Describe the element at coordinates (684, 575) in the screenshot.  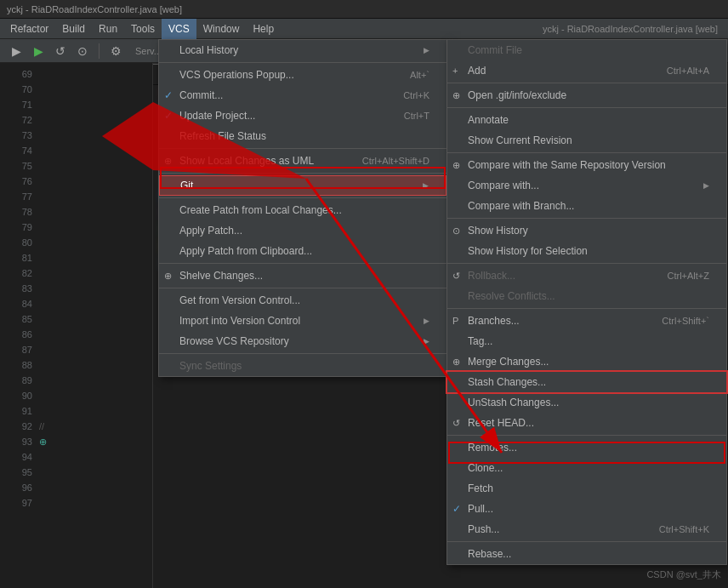
I see `watermark: CSDN @svt_井木` at that location.